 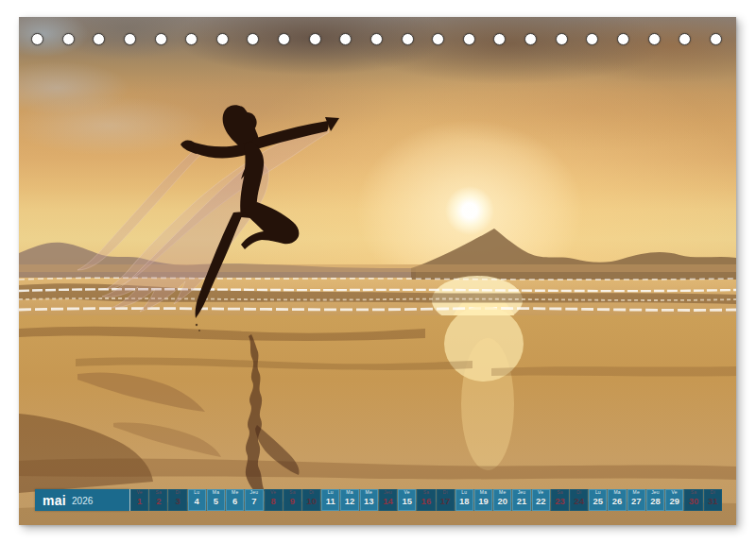 I want to click on binding-holes, so click(x=376, y=39).